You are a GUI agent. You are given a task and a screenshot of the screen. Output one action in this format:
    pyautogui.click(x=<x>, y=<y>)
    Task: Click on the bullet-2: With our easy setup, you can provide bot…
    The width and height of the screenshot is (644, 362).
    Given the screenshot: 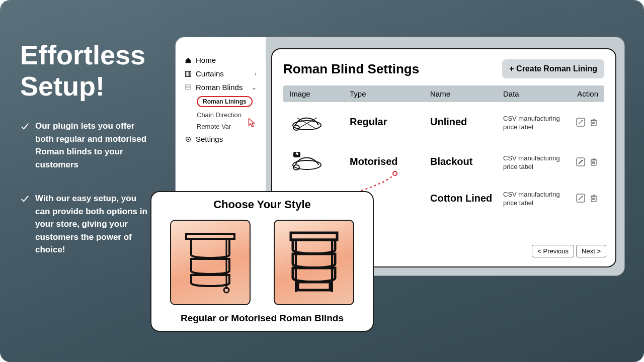 What is the action you would take?
    pyautogui.click(x=86, y=224)
    